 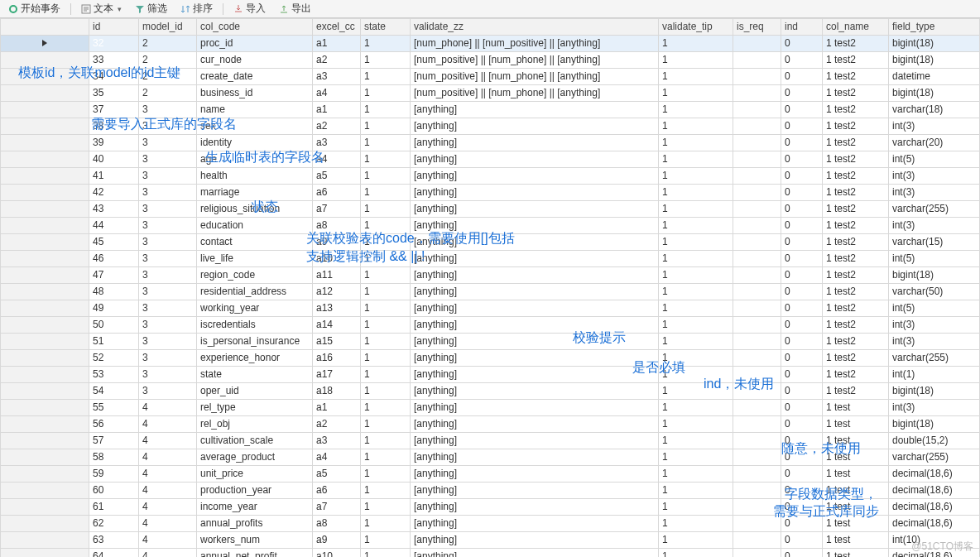 I want to click on table-row: 373namea11[anything]101 test2varchar(18), so click(x=490, y=110).